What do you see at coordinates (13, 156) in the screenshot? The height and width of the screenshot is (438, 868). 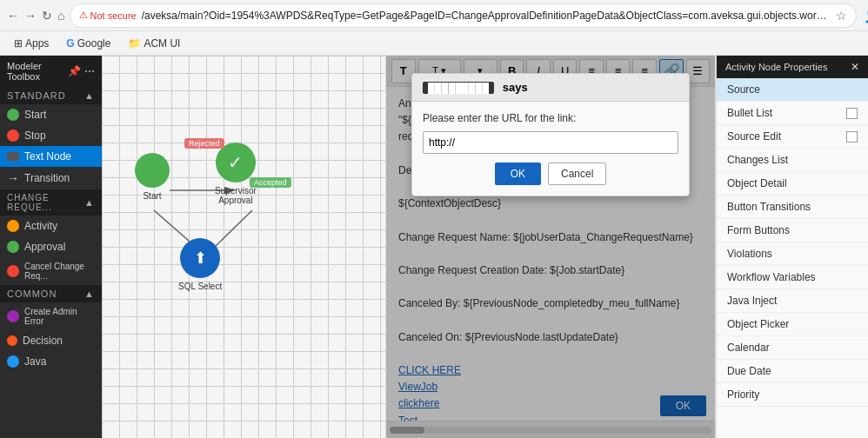 I see `text-node-icon` at bounding box center [13, 156].